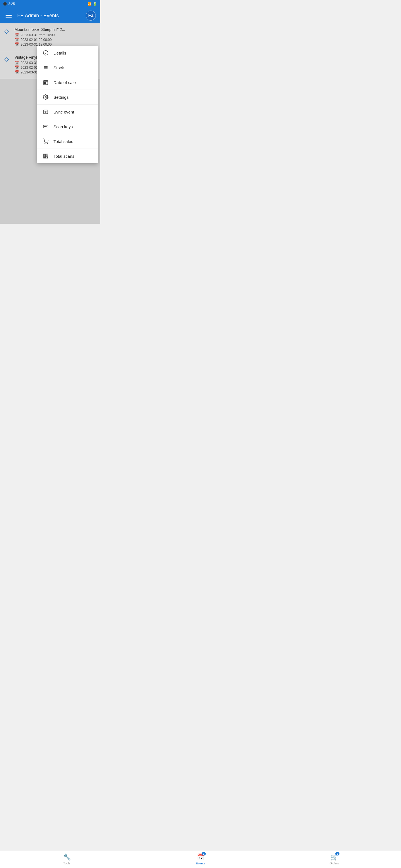  What do you see at coordinates (67, 83) in the screenshot?
I see `menu-item-date-of-sale: Date of sale` at bounding box center [67, 83].